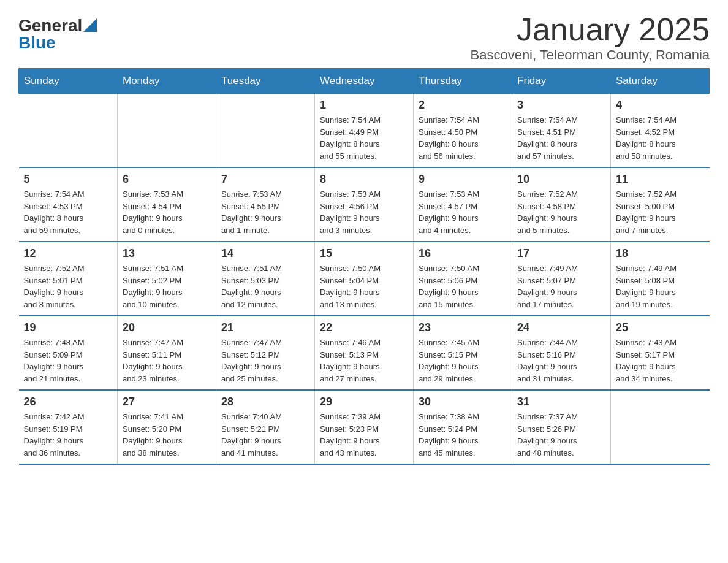 This screenshot has width=728, height=563. I want to click on day-number: 8, so click(364, 179).